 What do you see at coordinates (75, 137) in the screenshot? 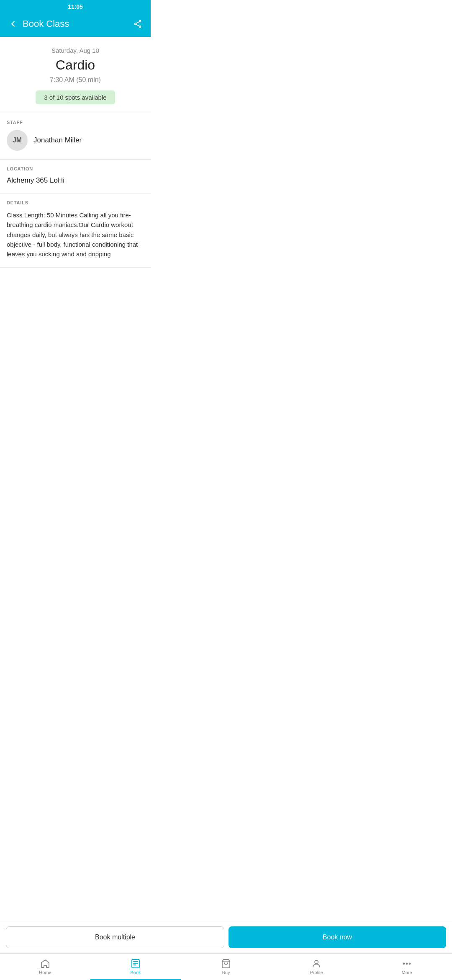
I see `staff-section: STAFF JM Jonathan Miller` at bounding box center [75, 137].